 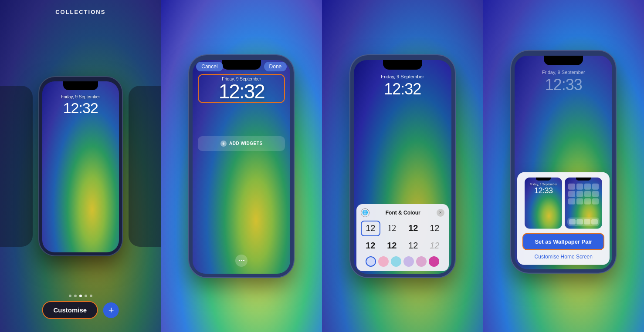 I want to click on collections-label: COLLECTIONS, so click(x=80, y=12).